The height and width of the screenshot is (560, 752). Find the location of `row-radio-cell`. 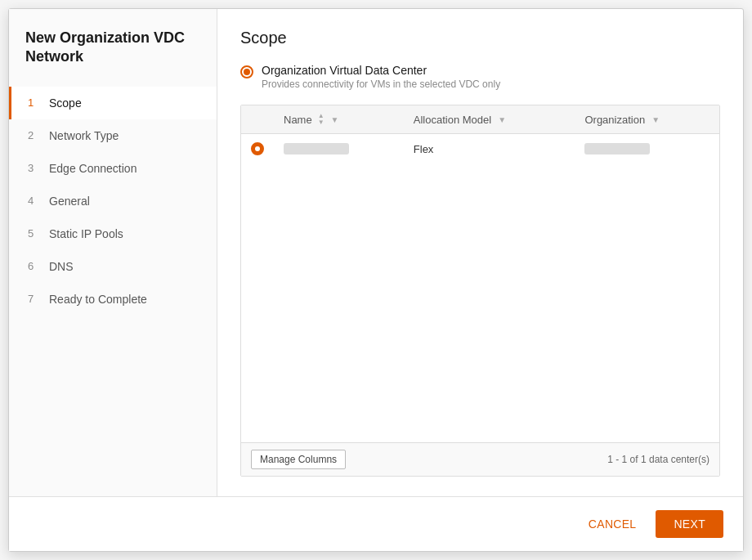

row-radio-cell is located at coordinates (257, 149).